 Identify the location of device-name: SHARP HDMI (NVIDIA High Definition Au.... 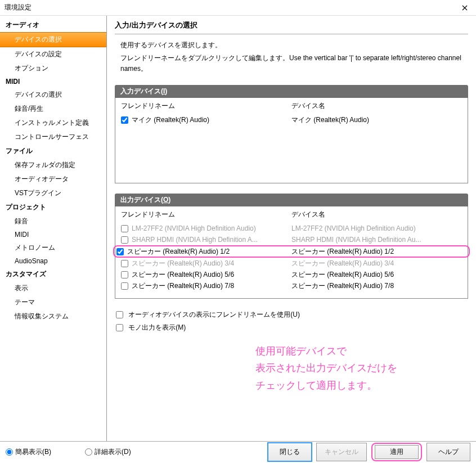
(377, 240).